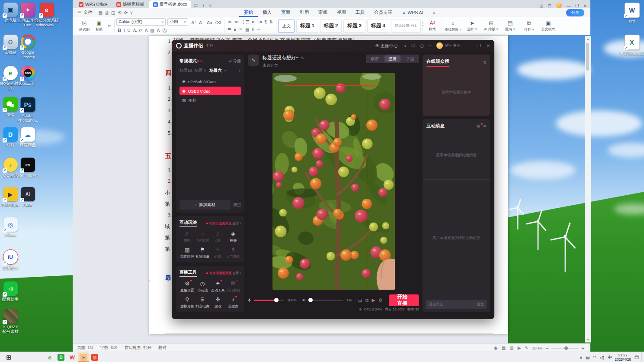 This screenshot has height=362, width=644. What do you see at coordinates (61, 357) in the screenshot?
I see `taskbar-dev-green: D` at bounding box center [61, 357].